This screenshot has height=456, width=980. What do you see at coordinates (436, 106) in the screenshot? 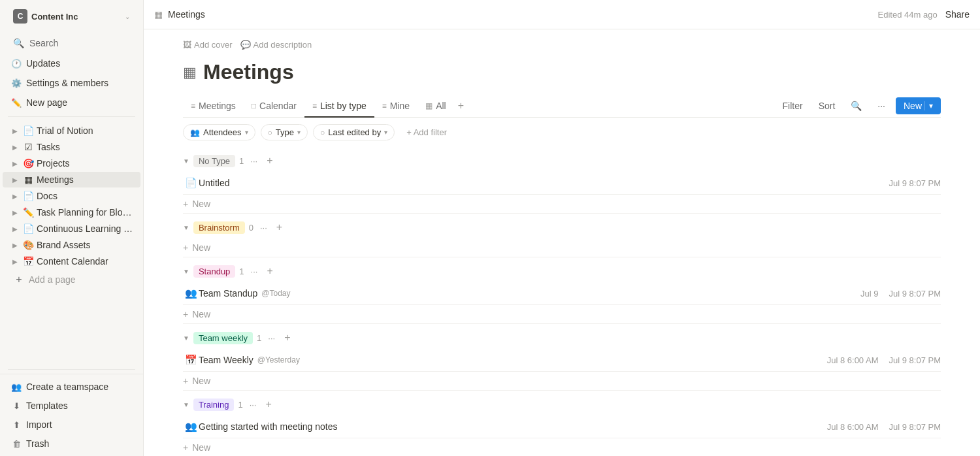
I see `db-tab-all: ▦All` at bounding box center [436, 106].